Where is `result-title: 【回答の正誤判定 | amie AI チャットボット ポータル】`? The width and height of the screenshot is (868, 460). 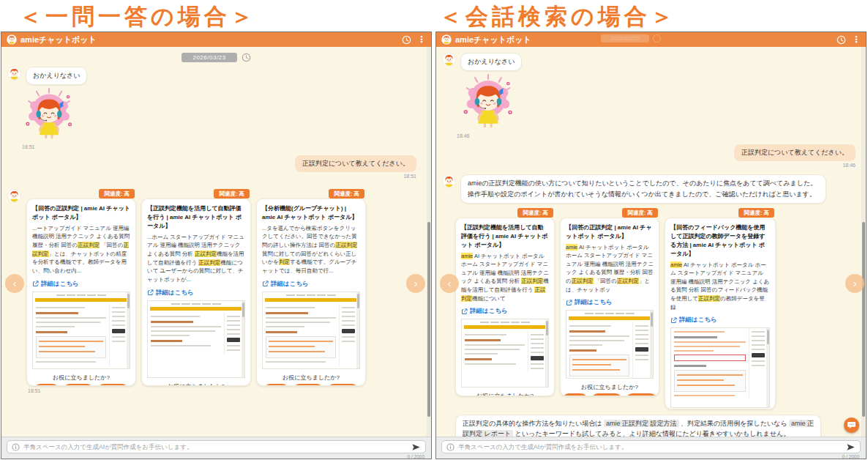 result-title: 【回答の正誤判定 | amie AI チャットボット ポータル】 is located at coordinates (610, 232).